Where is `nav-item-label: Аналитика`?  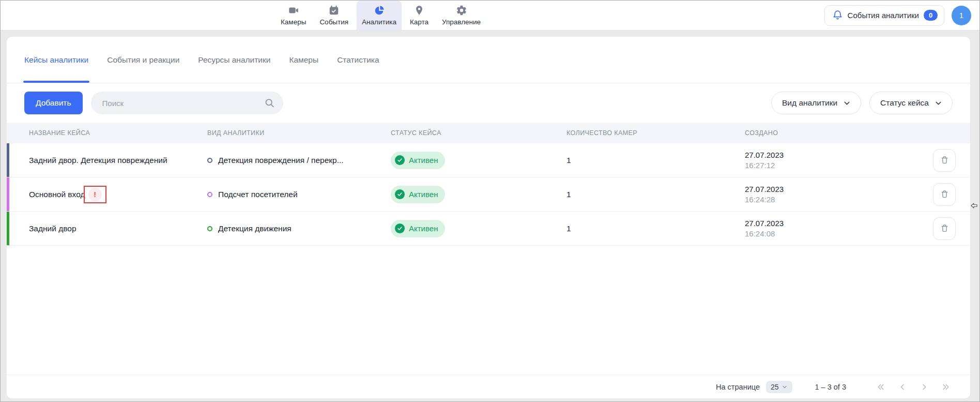 nav-item-label: Аналитика is located at coordinates (379, 22).